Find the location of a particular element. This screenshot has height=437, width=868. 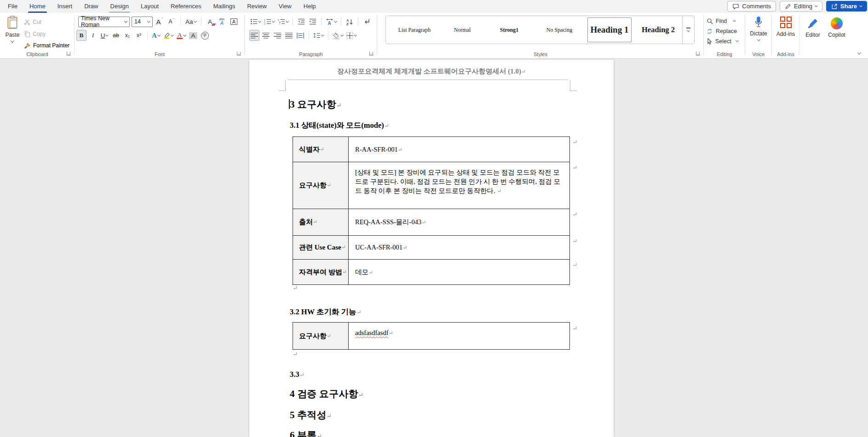

red-color-bar is located at coordinates (179, 39).